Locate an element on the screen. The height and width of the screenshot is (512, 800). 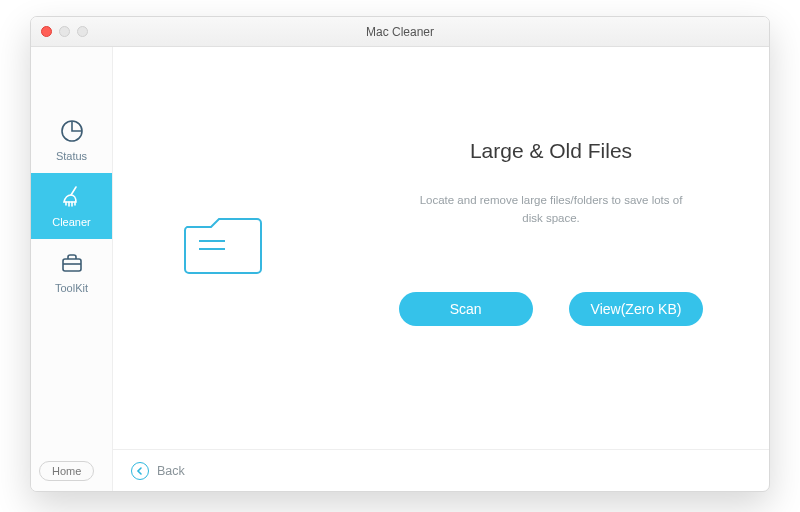
back-button: Back is located at coordinates (171, 471).